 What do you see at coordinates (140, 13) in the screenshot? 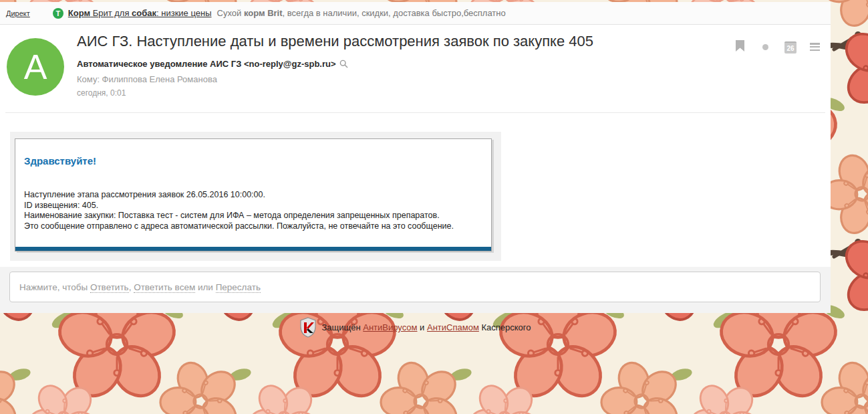
I see `ad-link: Корм Брит для собак: низкие цены` at bounding box center [140, 13].